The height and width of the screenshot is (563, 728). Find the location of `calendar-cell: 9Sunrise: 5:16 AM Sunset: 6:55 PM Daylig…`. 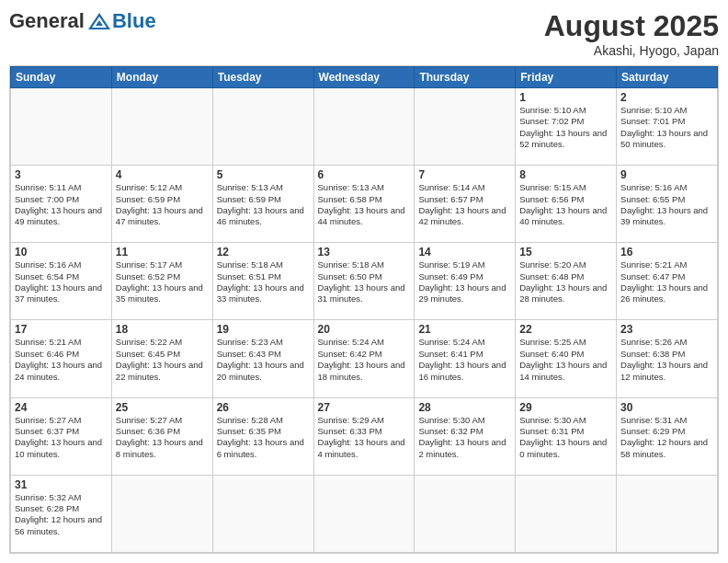

calendar-cell: 9Sunrise: 5:16 AM Sunset: 6:55 PM Daylig… is located at coordinates (667, 204).